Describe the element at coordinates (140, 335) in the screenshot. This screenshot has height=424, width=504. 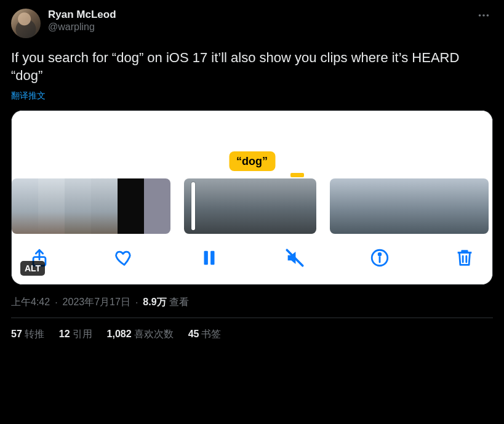
I see `likes: 1,082喜欢次数` at that location.